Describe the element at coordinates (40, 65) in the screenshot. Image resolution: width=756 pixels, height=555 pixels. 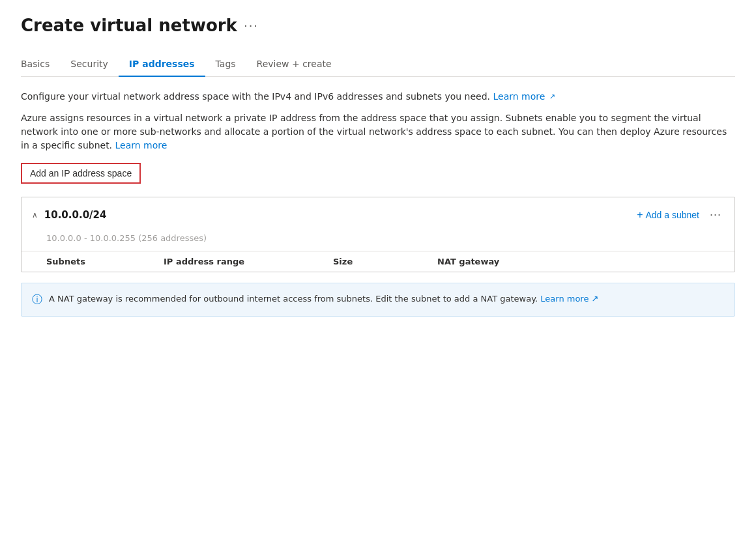
I see `tab-basics: Basics` at that location.